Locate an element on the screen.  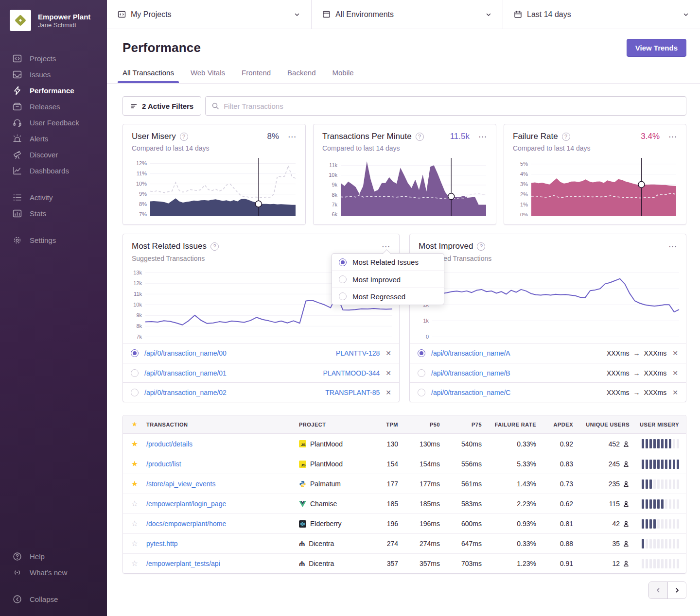
sidebar-item-stats: Stats is located at coordinates (53, 214).